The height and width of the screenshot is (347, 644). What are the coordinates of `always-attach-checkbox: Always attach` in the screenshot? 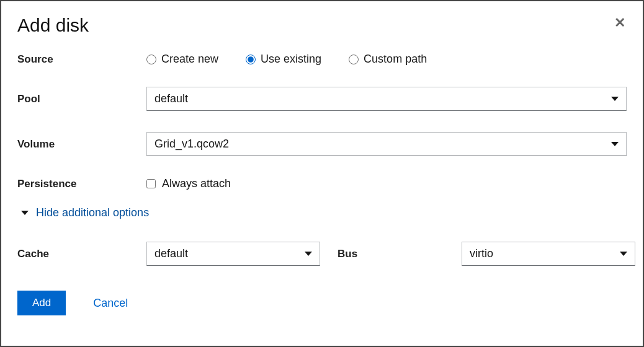 It's located at (387, 183).